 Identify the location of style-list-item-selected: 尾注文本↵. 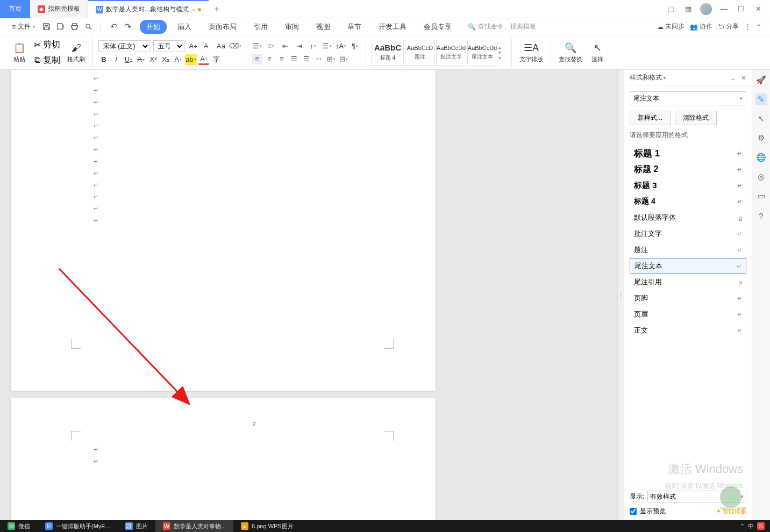
(688, 266).